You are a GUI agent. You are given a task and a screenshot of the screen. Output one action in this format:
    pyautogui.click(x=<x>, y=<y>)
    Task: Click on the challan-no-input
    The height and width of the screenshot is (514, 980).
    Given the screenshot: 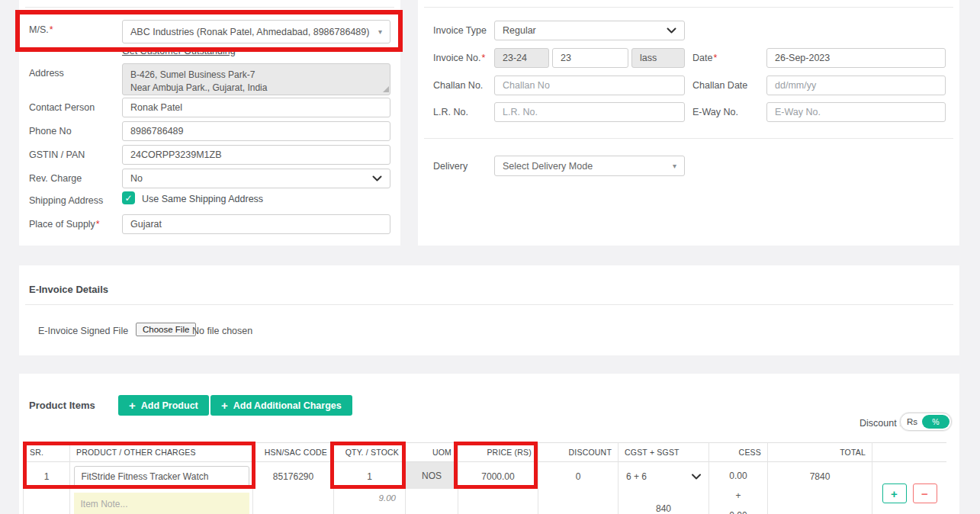 What is the action you would take?
    pyautogui.click(x=590, y=85)
    